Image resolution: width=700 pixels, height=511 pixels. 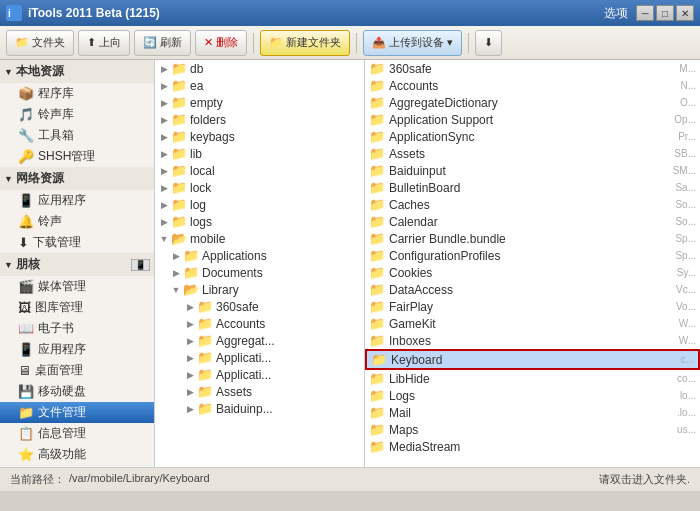 What do you see at coordinates (57, 242) in the screenshot?
I see `download-label: 下载管理` at bounding box center [57, 242].